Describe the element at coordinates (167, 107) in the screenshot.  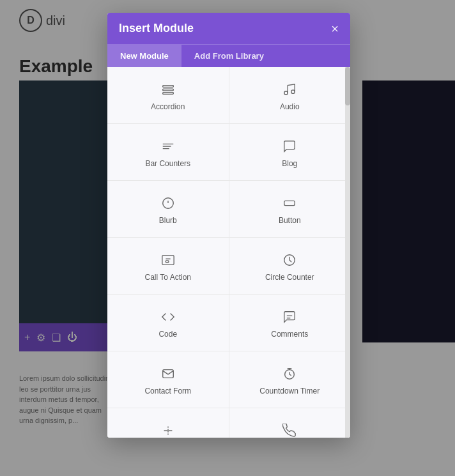
I see `accordion-label: Accordion` at that location.